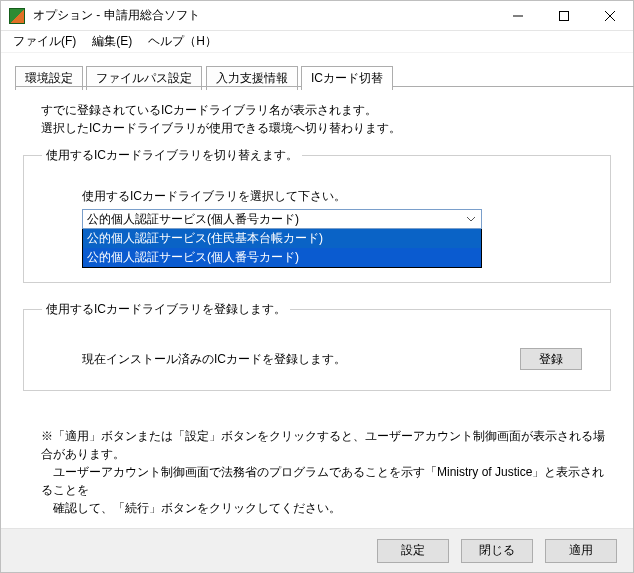 The width and height of the screenshot is (634, 573). What do you see at coordinates (497, 551) in the screenshot?
I see `close-dialog-button: 閉じる` at bounding box center [497, 551].